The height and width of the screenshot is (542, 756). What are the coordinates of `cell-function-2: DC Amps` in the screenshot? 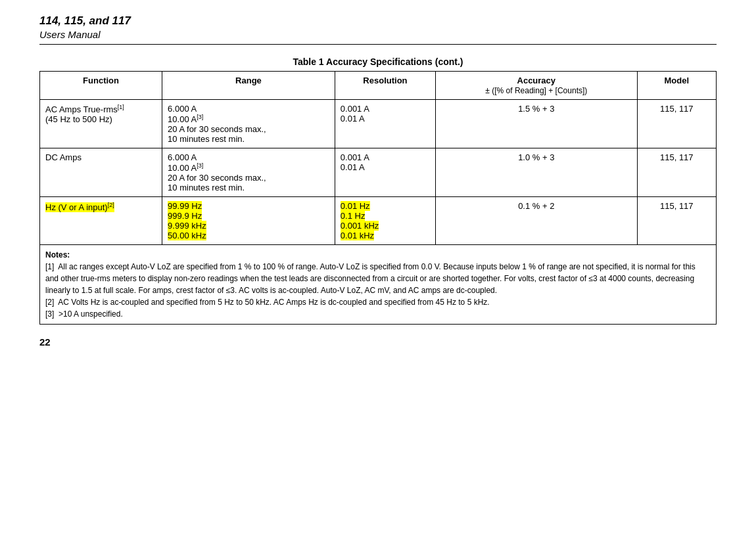 It's located at (101, 173).